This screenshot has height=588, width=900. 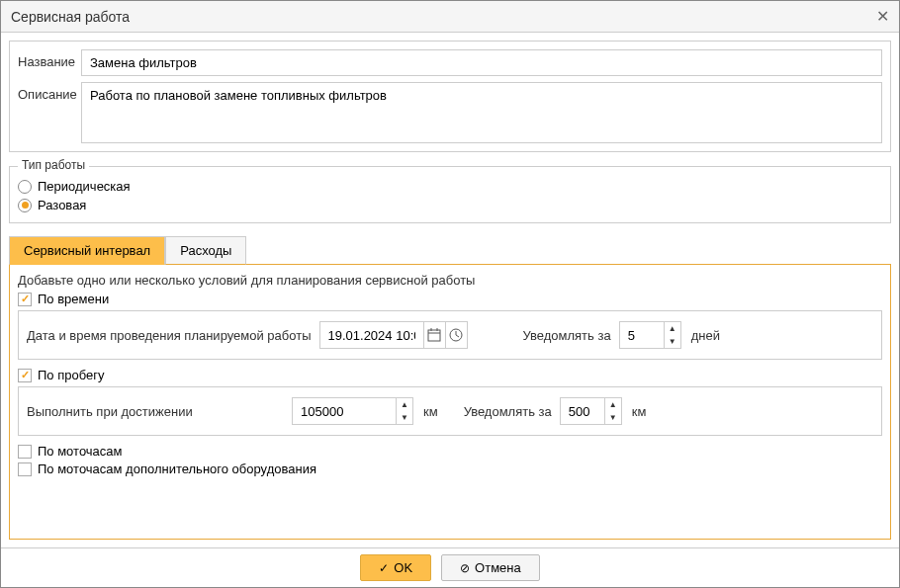 What do you see at coordinates (450, 195) in the screenshot?
I see `work-type-fieldset: Тип работы Периодическая Разовая` at bounding box center [450, 195].